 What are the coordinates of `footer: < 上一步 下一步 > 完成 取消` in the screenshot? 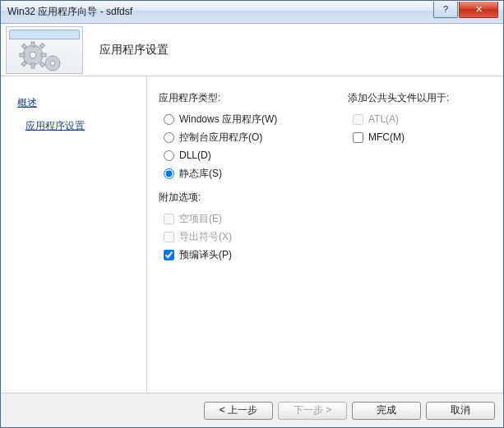 It's located at (252, 410).